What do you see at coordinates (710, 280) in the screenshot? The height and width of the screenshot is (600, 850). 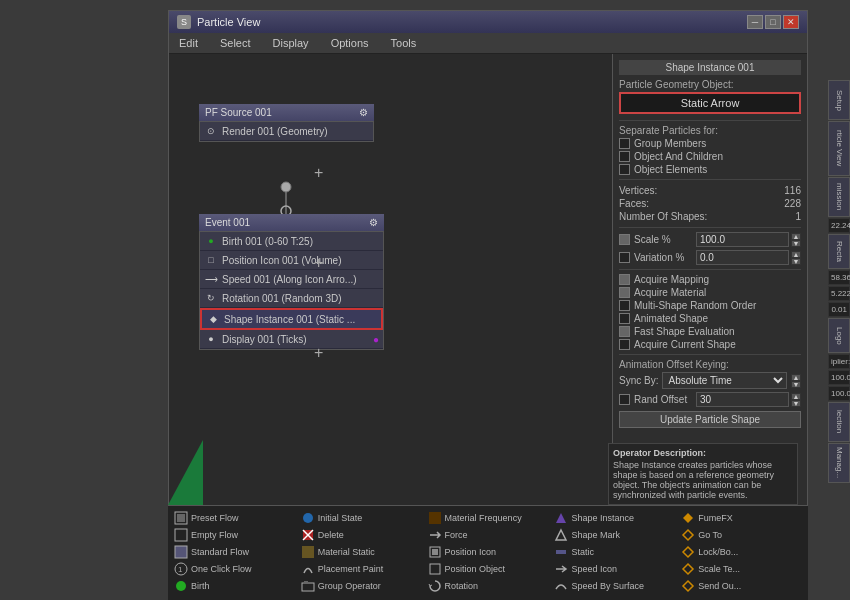 I see `cb-acquire-mapping: Acquire Mapping` at bounding box center [710, 280].